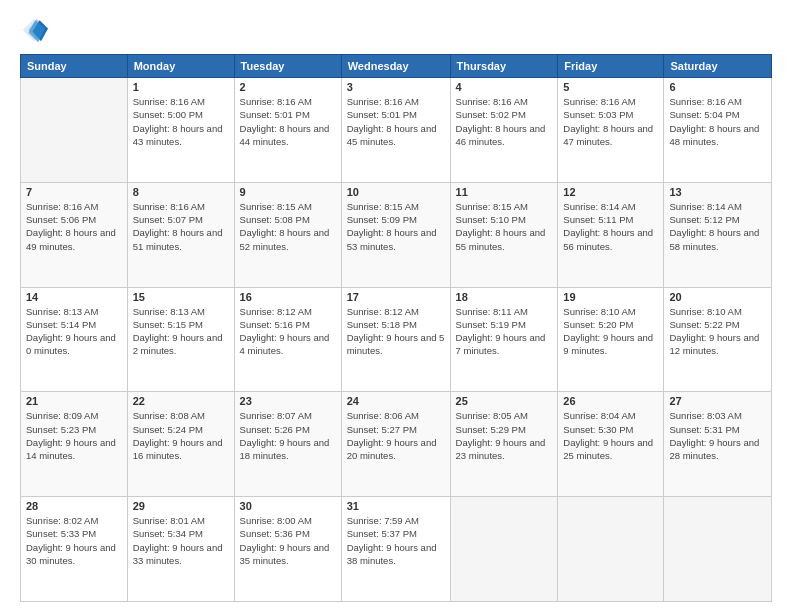 Image resolution: width=792 pixels, height=612 pixels. What do you see at coordinates (611, 444) in the screenshot?
I see `calendar-cell: 26 Sunrise: 8:04 AMSunset: 5:30 PMDaylig…` at bounding box center [611, 444].